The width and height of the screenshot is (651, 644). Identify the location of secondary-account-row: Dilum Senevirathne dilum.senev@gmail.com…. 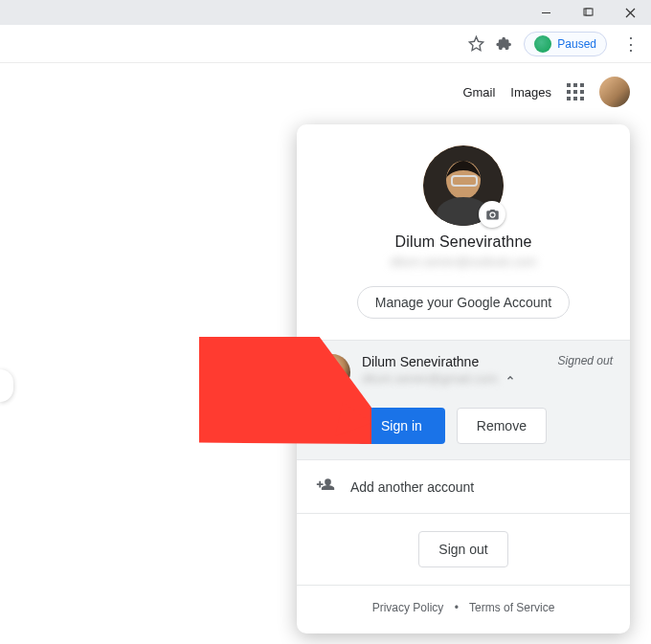
(463, 372).